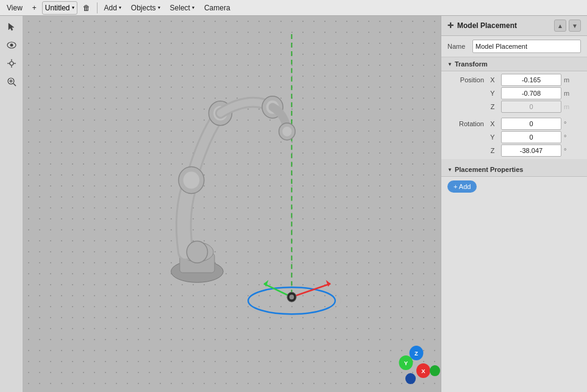  What do you see at coordinates (487, 26) in the screenshot?
I see `panel-title: Model Placement` at bounding box center [487, 26].